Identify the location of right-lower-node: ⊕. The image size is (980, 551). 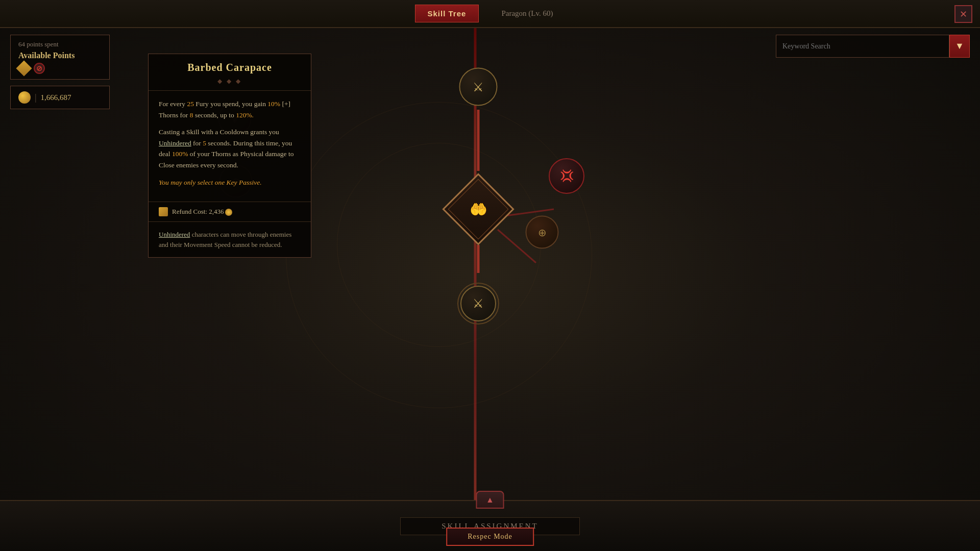
(542, 233).